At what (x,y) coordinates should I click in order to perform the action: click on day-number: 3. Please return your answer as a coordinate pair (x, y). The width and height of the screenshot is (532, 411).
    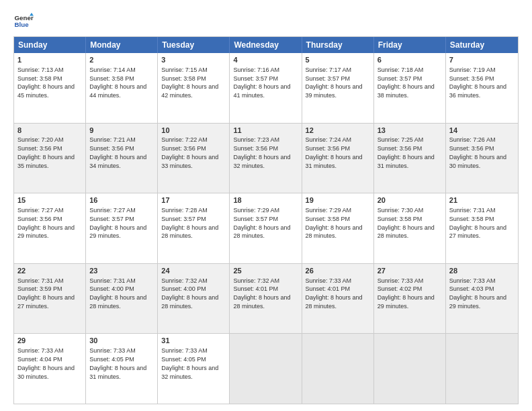
    Looking at the image, I should click on (193, 60).